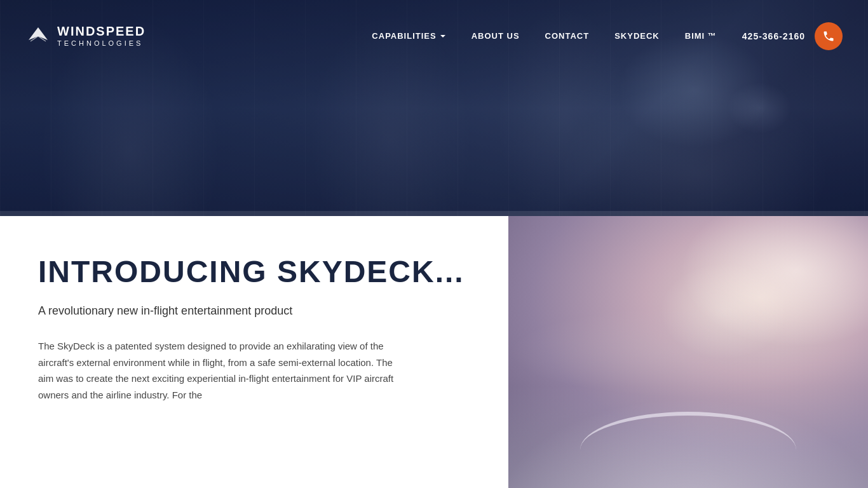 The height and width of the screenshot is (488, 868). I want to click on header-contact: 425-366-2160, so click(792, 36).